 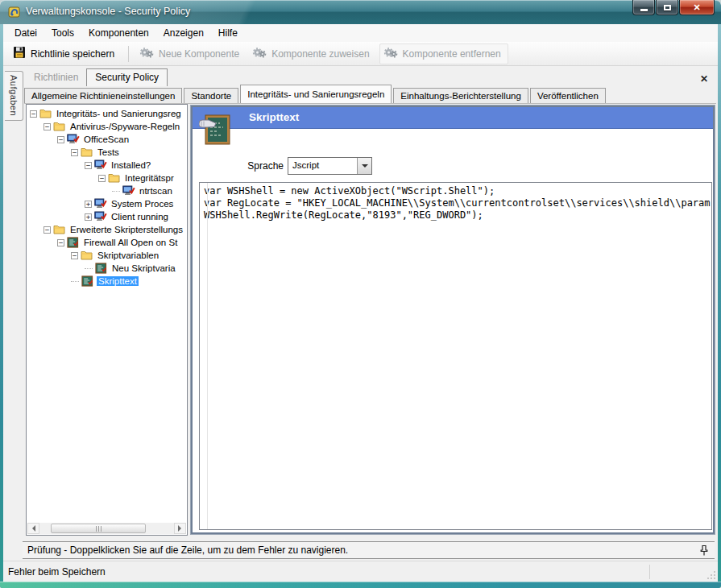 What do you see at coordinates (106, 152) in the screenshot?
I see `tree-item-tests: −Tests` at bounding box center [106, 152].